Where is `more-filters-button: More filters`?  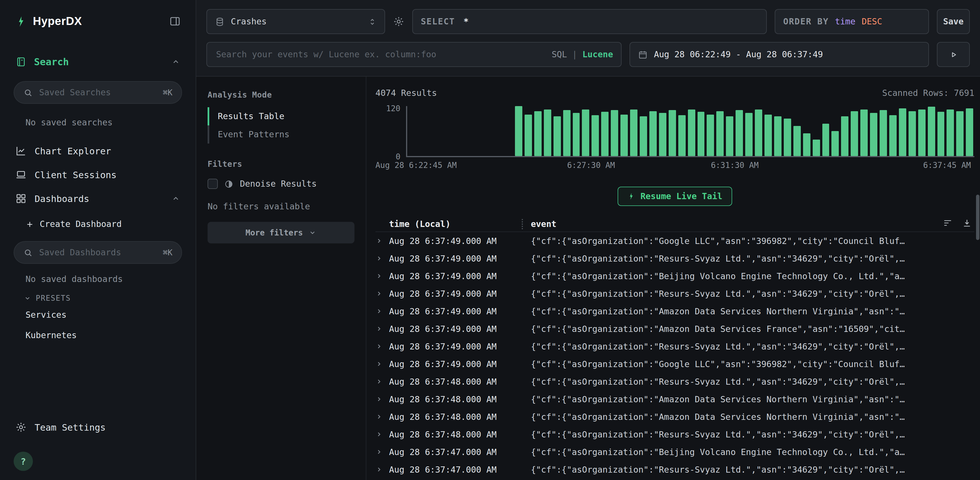 more-filters-button: More filters is located at coordinates (281, 233).